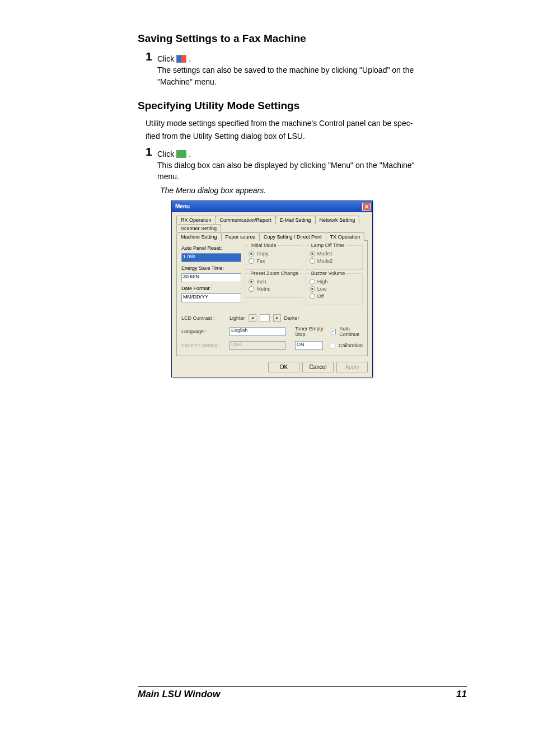 Image resolution: width=534 pixels, height=756 pixels. I want to click on lamp-off-group-label: Lamp Off Time, so click(328, 245).